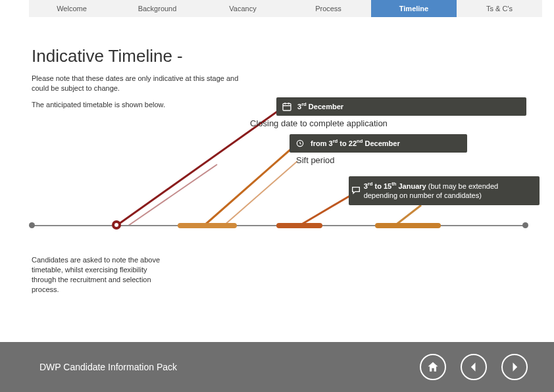  Describe the element at coordinates (414, 9) in the screenshot. I see `tab-timeline: Timeline` at that location.